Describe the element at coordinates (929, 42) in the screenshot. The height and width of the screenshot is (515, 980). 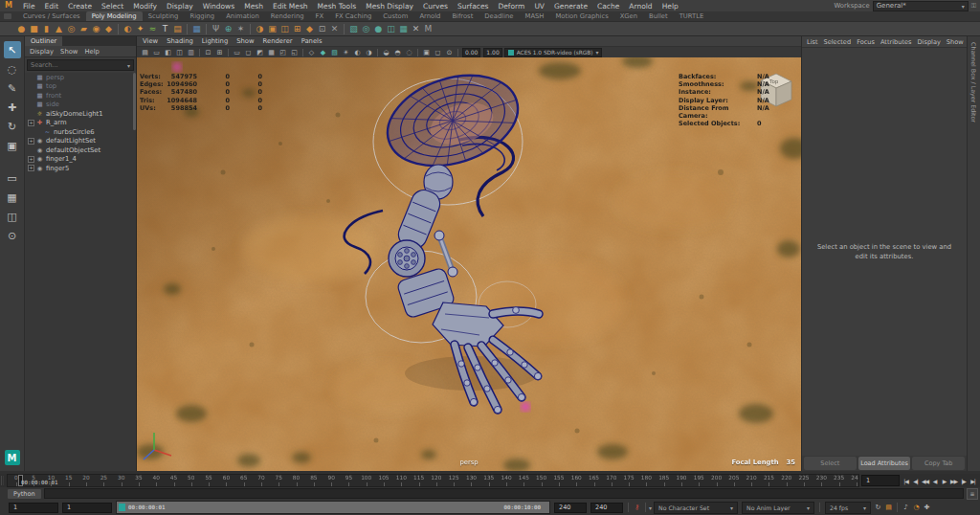
I see `attribute-editor-menu-display: Display` at that location.